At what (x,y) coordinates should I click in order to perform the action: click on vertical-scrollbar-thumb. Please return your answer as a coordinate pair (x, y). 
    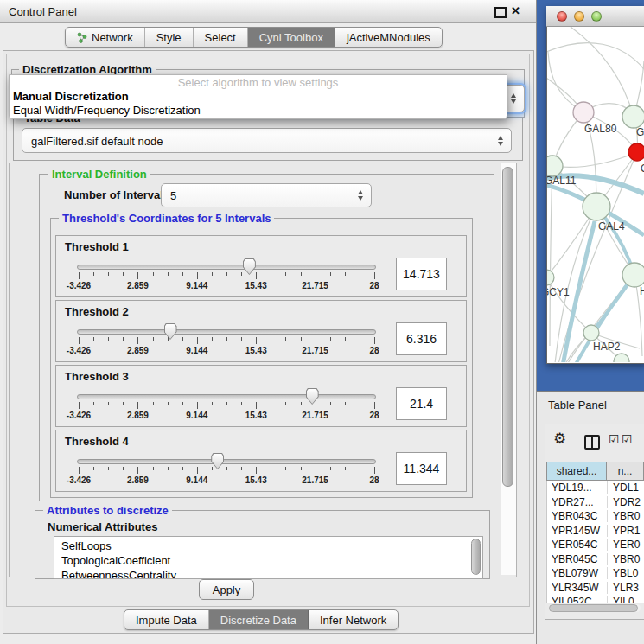
    Looking at the image, I should click on (508, 327).